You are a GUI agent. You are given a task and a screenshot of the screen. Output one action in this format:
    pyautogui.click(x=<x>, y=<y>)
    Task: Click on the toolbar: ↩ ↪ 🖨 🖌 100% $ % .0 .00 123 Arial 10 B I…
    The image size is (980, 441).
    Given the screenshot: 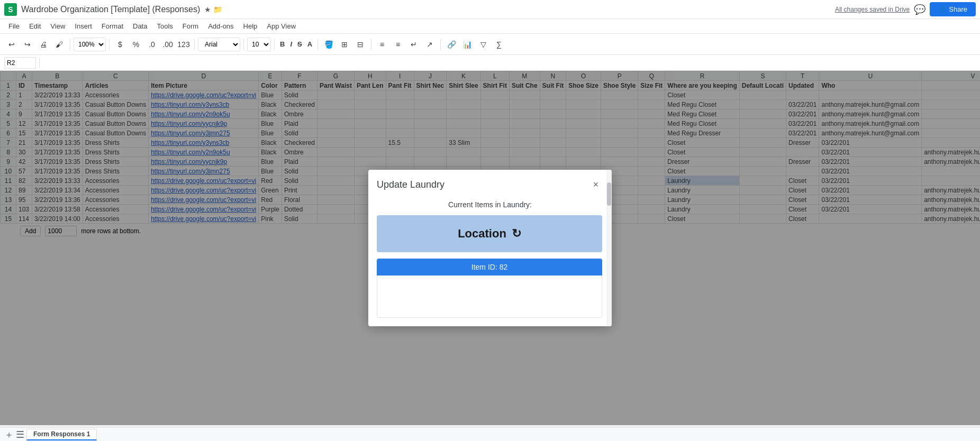 What is the action you would take?
    pyautogui.click(x=490, y=44)
    